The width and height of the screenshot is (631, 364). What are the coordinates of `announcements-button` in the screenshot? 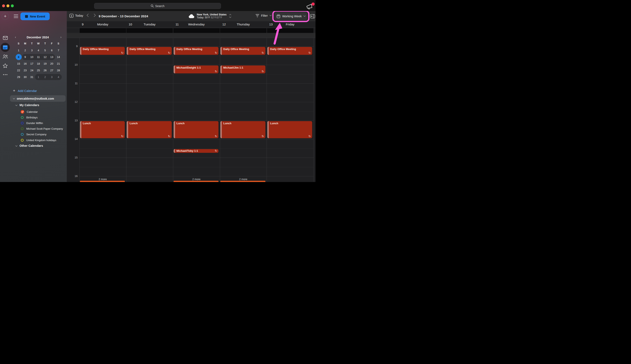 It's located at (310, 6).